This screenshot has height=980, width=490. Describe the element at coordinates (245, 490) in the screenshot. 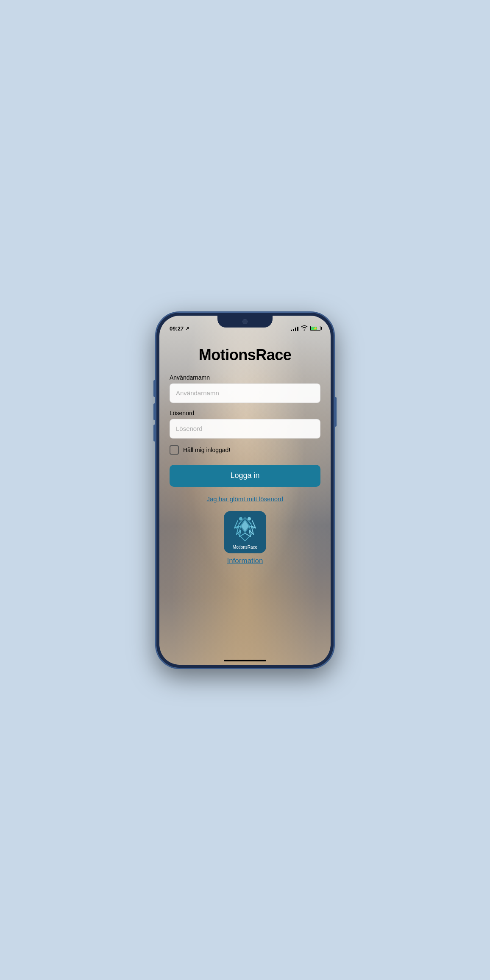

I see `screen: 09:27 ↗` at that location.